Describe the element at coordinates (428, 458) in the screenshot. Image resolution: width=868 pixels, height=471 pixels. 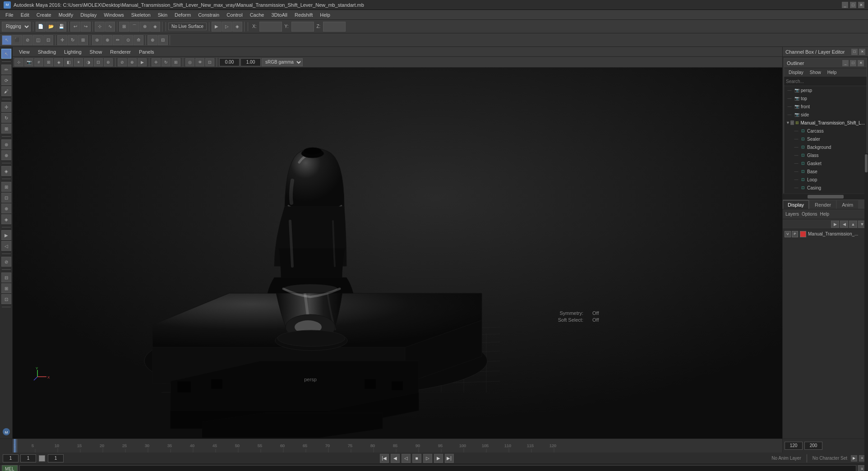
I see `play-forward-button: ▷` at that location.